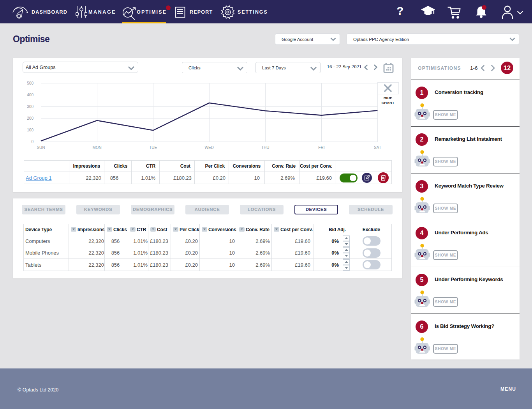  I want to click on svg-text: 100, so click(30, 130).